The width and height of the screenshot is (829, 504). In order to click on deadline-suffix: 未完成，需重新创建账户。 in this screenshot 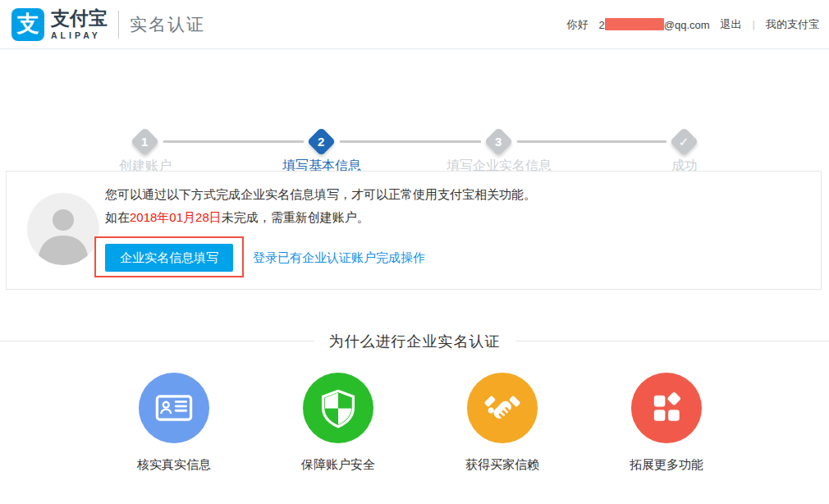, I will do `click(295, 217)`.